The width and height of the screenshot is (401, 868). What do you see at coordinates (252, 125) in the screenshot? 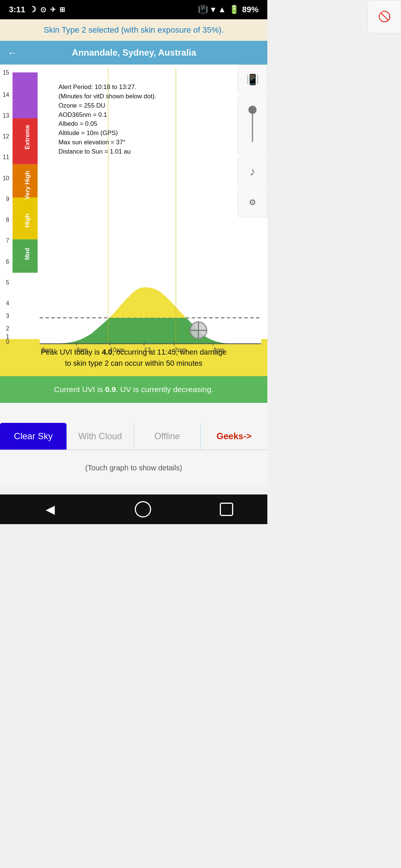
I see `slider-track` at bounding box center [252, 125].